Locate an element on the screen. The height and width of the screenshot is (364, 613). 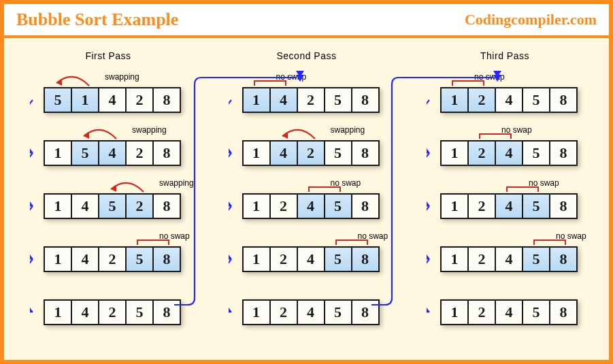
array-step: swapping14258 is located at coordinates (311, 153).